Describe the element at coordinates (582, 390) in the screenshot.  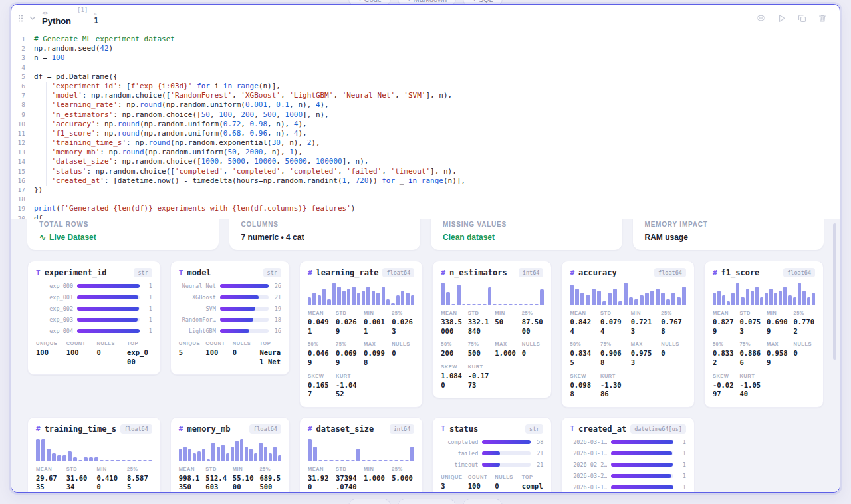
I see `stat-value: 0.0988` at that location.